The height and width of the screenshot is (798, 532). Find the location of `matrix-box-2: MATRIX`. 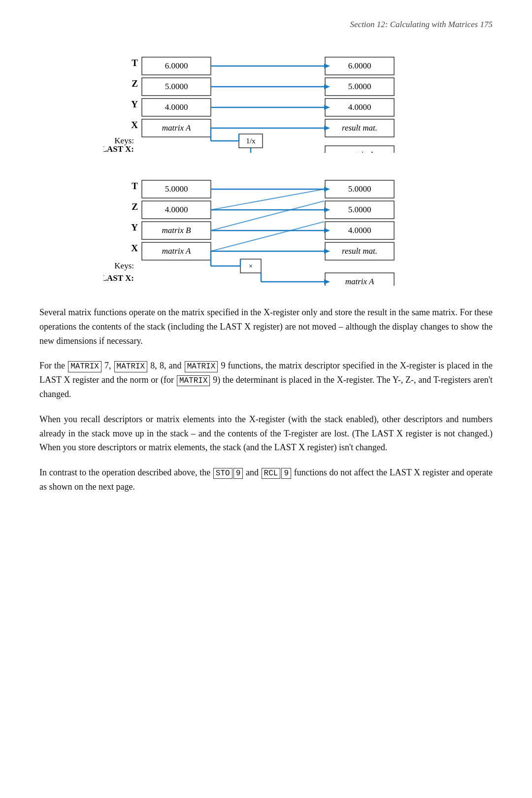

matrix-box-2: MATRIX is located at coordinates (131, 366).